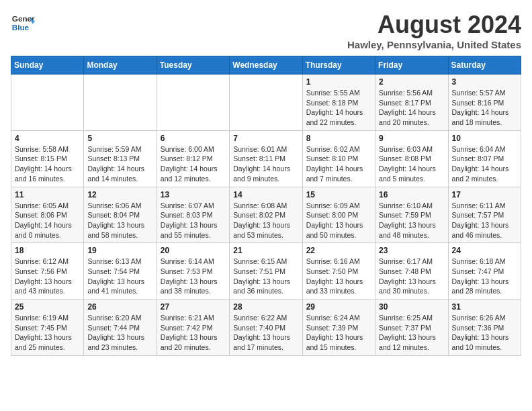 The height and width of the screenshot is (411, 532). Describe the element at coordinates (21, 27) in the screenshot. I see `svg-text: Blue` at that location.